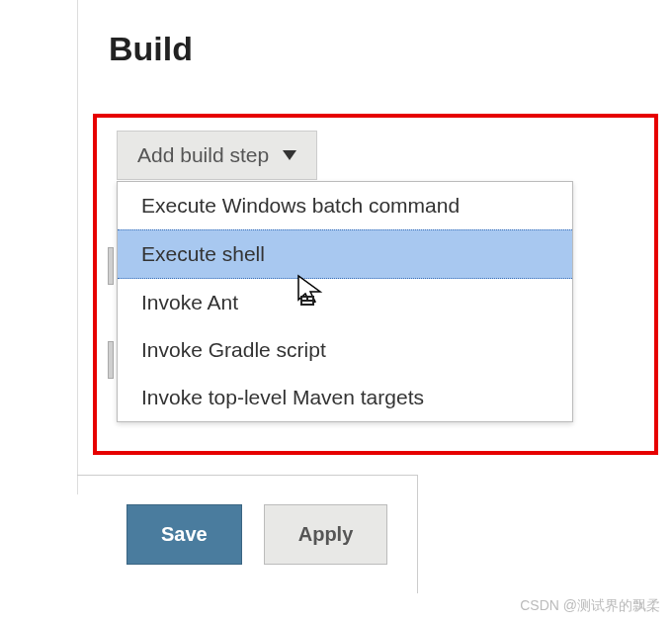 Image resolution: width=672 pixels, height=623 pixels. I want to click on dropdown-item-label: Invoke top-level Maven targets, so click(283, 398).